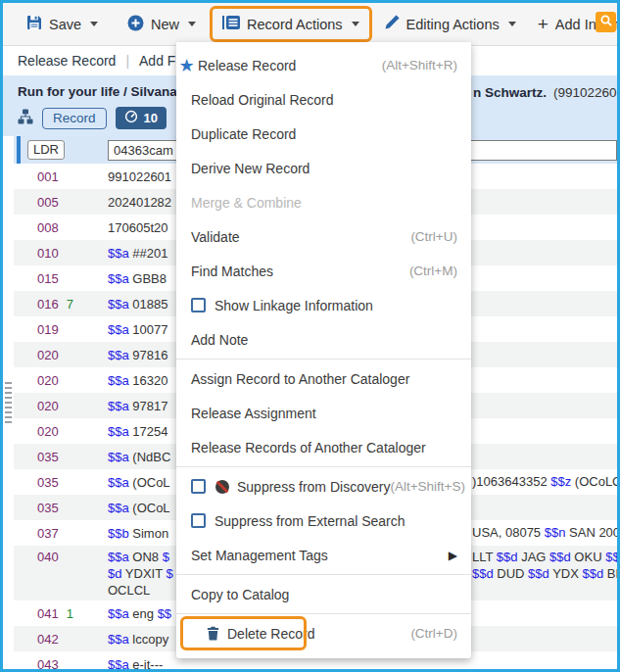  What do you see at coordinates (605, 22) in the screenshot?
I see `search-button` at bounding box center [605, 22].